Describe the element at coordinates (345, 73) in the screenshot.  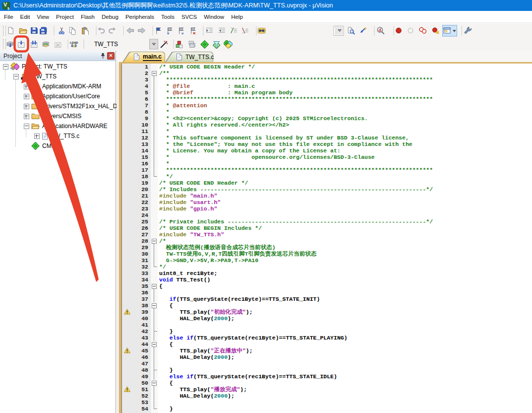
I see `code-text: /**` at that location.